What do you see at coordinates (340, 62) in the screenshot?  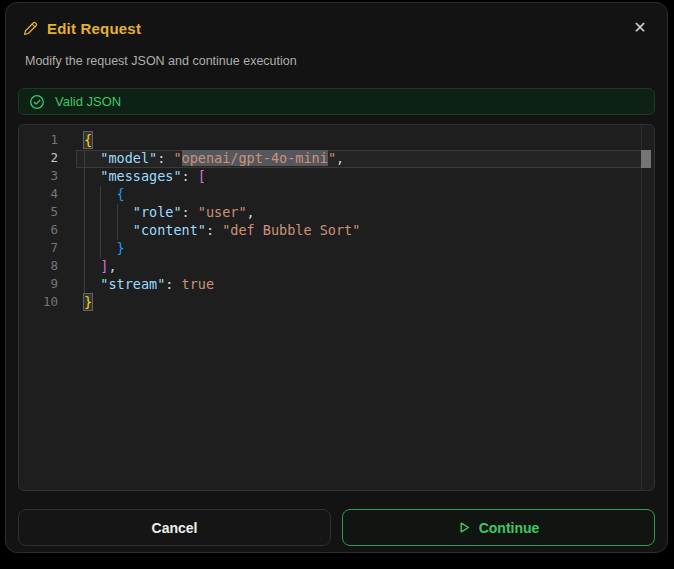 I see `dialog-subtitle: Modify the request JSON and continue exe…` at bounding box center [340, 62].